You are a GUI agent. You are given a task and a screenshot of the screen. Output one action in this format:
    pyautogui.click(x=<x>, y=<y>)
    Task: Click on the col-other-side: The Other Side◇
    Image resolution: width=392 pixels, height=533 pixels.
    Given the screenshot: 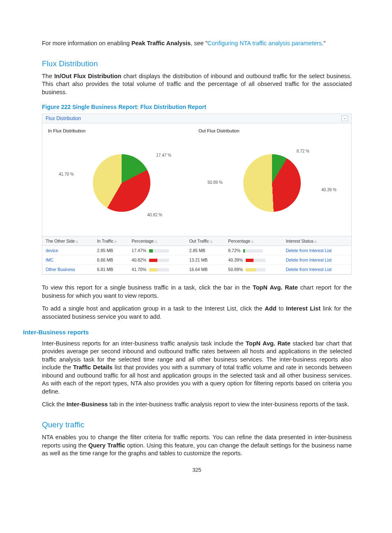 What is the action you would take?
    pyautogui.click(x=68, y=241)
    